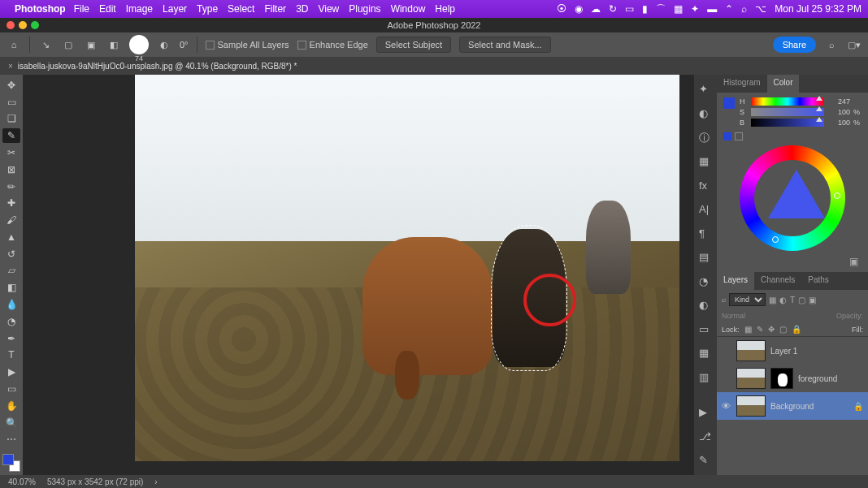  Describe the element at coordinates (705, 137) in the screenshot. I see `info-icon: ⓘ` at that location.